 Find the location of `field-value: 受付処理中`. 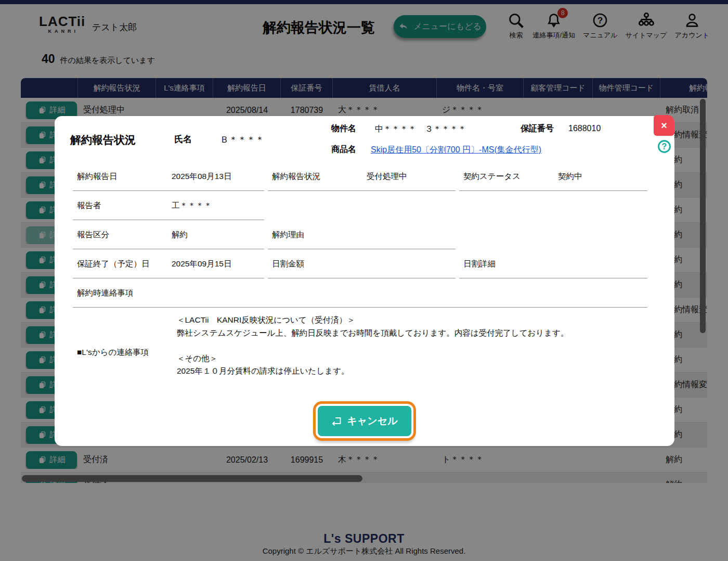

field-value: 受付処理中 is located at coordinates (387, 177).